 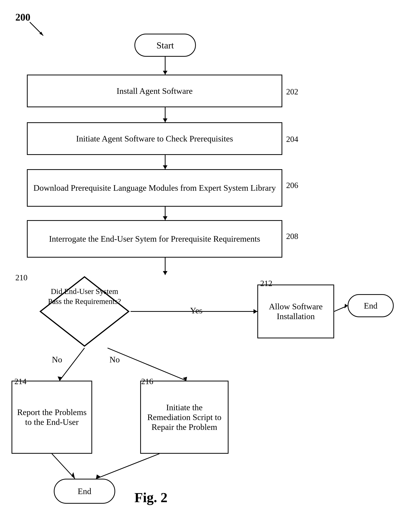 I want to click on box-allow-install-text: Allow Software Installation, so click(x=296, y=311).